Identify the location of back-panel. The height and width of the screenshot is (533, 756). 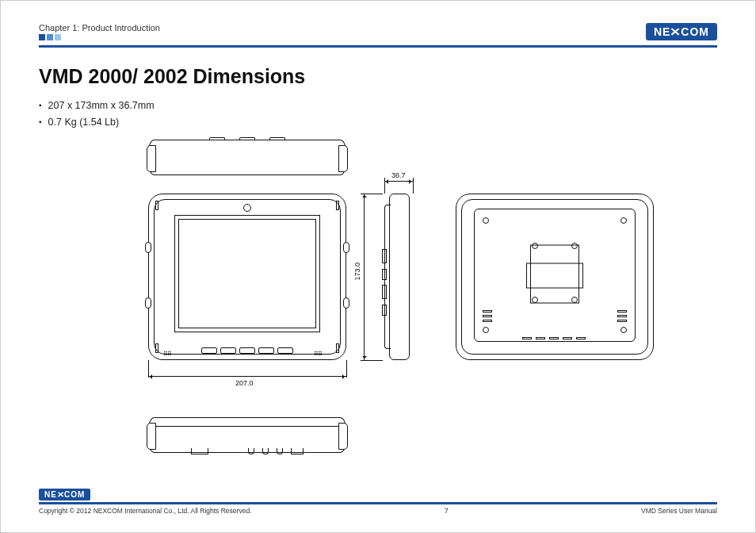
(555, 275).